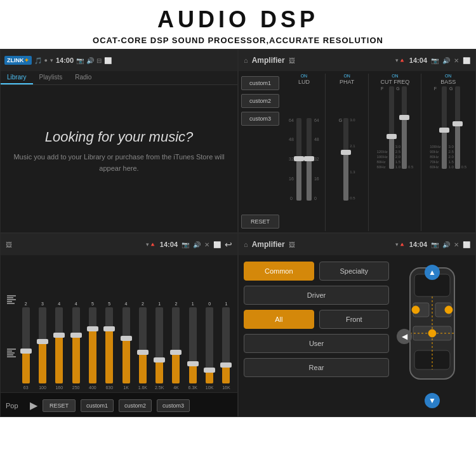 Image resolution: width=476 pixels, height=452 pixels. Describe the element at coordinates (316, 336) in the screenshot. I see `profile-buttons: Common Specialty Driver All Front User R…` at that location.